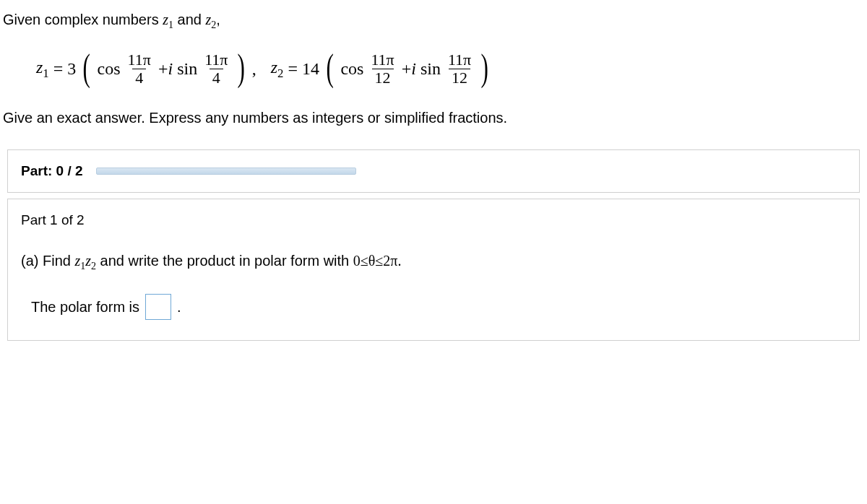 The height and width of the screenshot is (504, 867). Describe the element at coordinates (109, 69) in the screenshot. I see `cos-1: cos` at that location.